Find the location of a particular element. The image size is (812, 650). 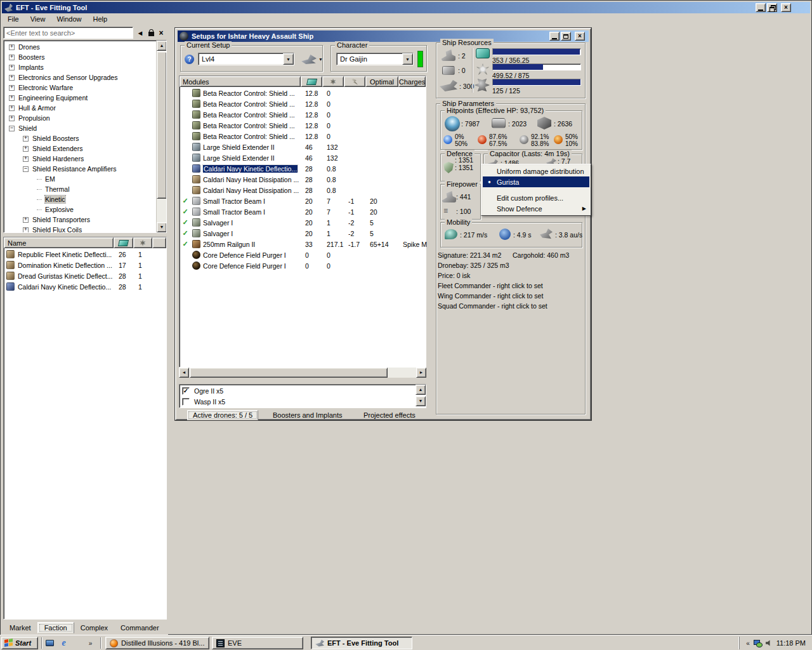

network-icon is located at coordinates (757, 644).